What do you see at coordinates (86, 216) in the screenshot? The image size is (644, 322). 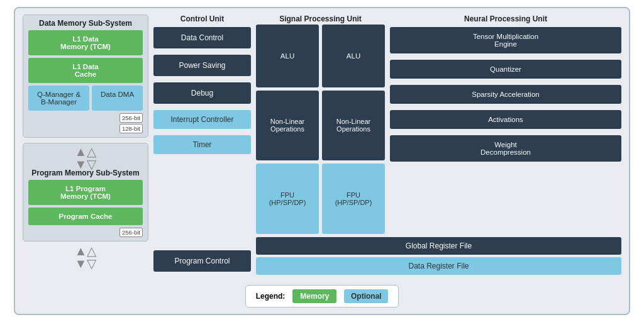 I see `program-cache: Program Cache` at bounding box center [86, 216].